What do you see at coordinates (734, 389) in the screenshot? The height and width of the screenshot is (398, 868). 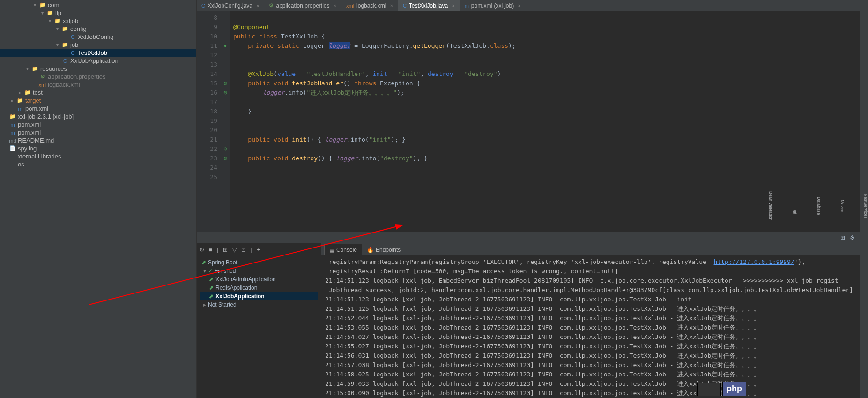 I see `php-badge: php` at bounding box center [734, 389].